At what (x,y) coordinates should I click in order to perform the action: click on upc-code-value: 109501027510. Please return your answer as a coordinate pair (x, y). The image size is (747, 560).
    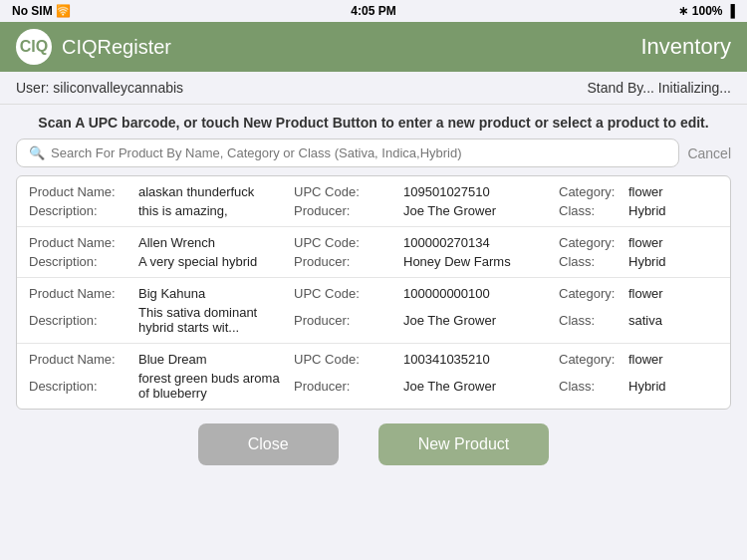
    Looking at the image, I should click on (481, 191).